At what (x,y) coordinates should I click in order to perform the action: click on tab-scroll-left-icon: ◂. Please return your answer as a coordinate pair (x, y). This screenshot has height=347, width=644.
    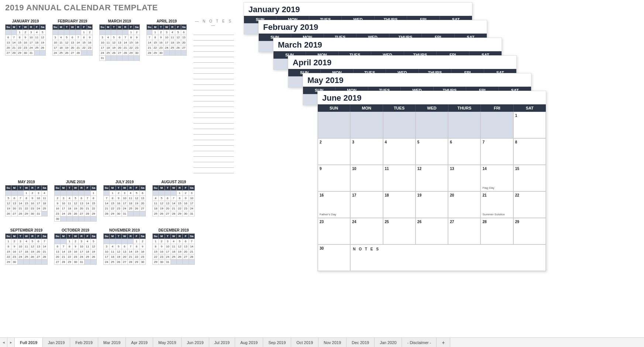
    Looking at the image, I should click on (4, 342).